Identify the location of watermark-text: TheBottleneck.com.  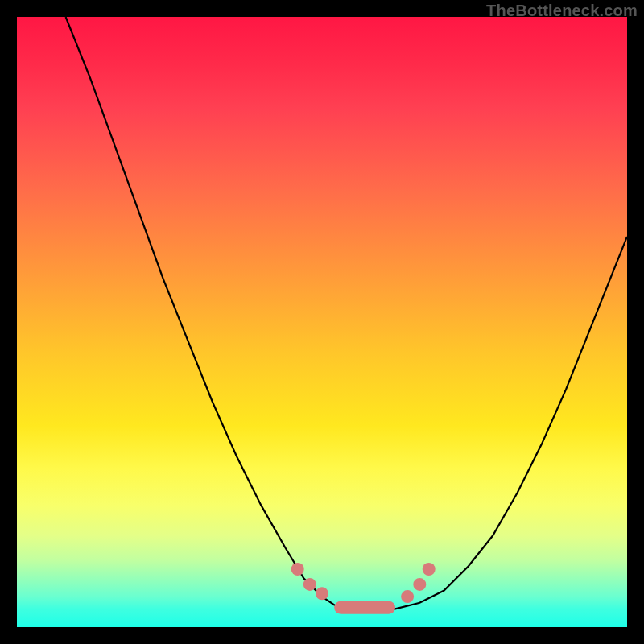
(562, 11).